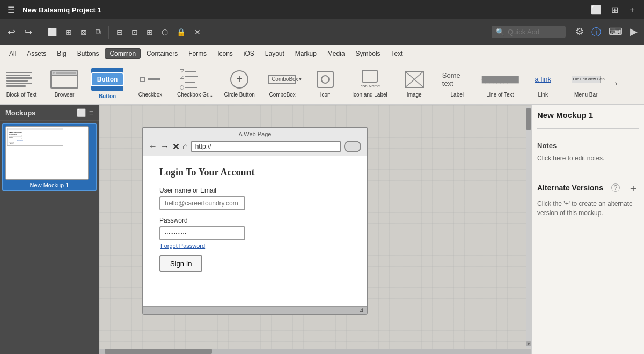 This screenshot has height=354, width=644. What do you see at coordinates (28, 32) in the screenshot?
I see `redo-button: ↪` at bounding box center [28, 32].